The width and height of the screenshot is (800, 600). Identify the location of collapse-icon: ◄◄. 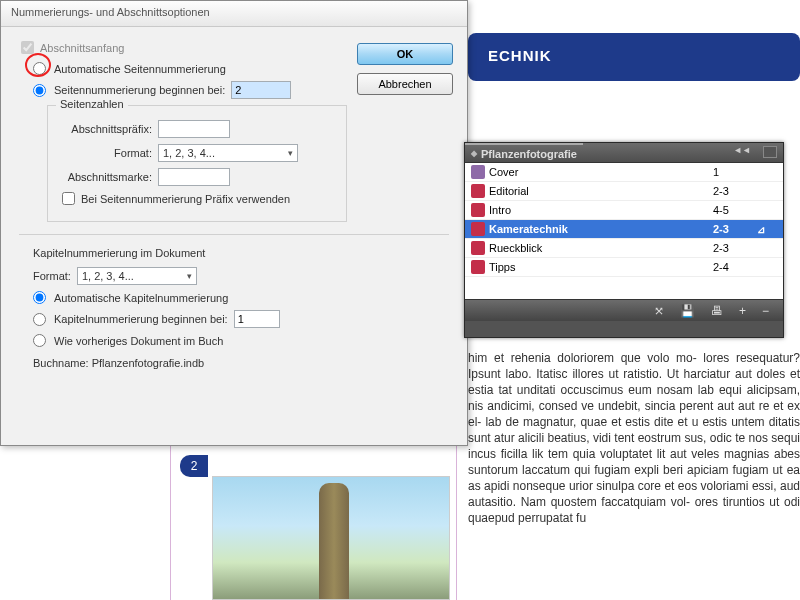
(742, 150).